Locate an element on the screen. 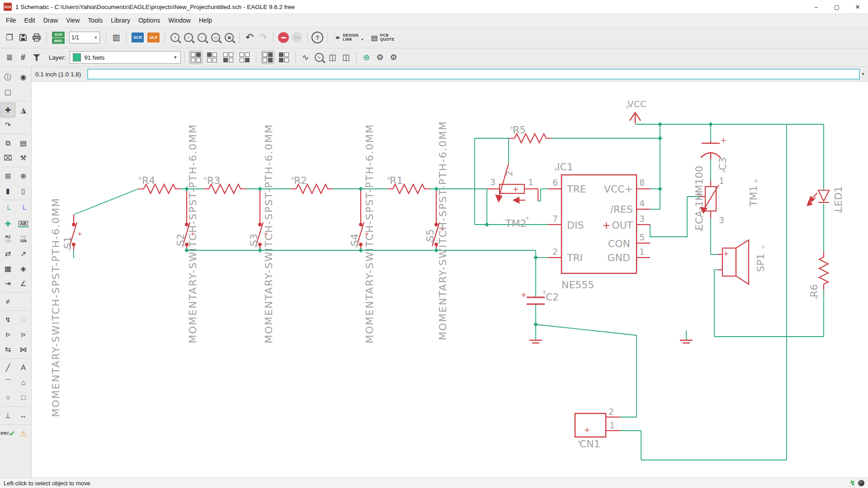 The image size is (868, 488). erc-tool: ERC✔ is located at coordinates (8, 434).